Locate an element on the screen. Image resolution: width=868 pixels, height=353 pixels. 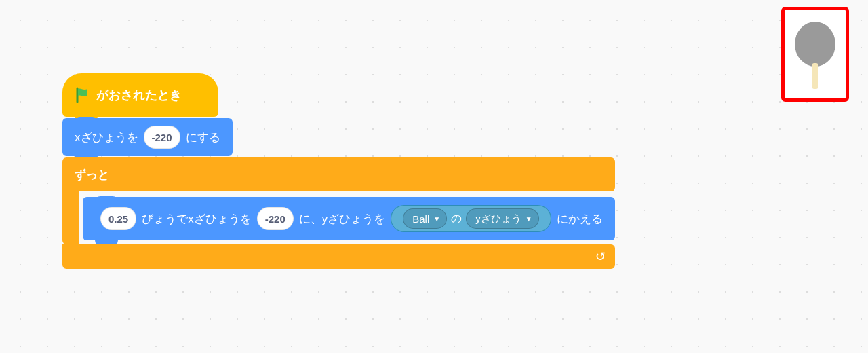
loop-arrow-icon: ↻ is located at coordinates (601, 257).